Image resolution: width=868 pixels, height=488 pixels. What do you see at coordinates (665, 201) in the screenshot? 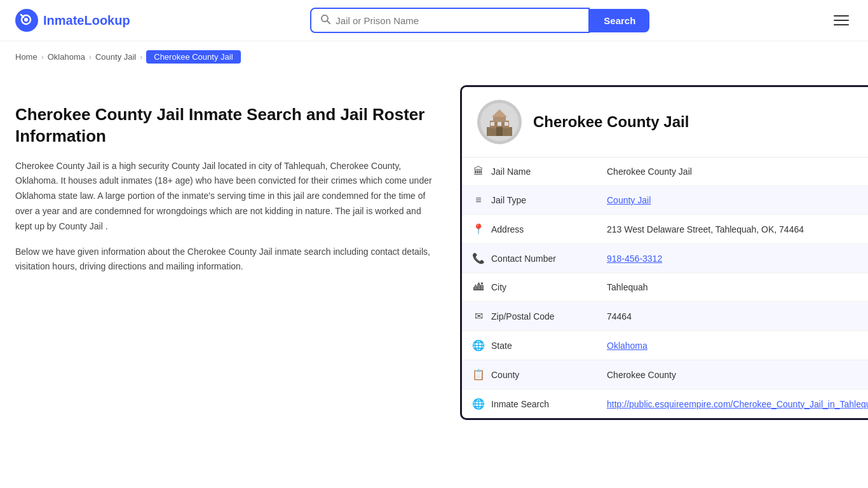
I see `table-row: ≡Jail TypeCounty Jail` at bounding box center [665, 201].